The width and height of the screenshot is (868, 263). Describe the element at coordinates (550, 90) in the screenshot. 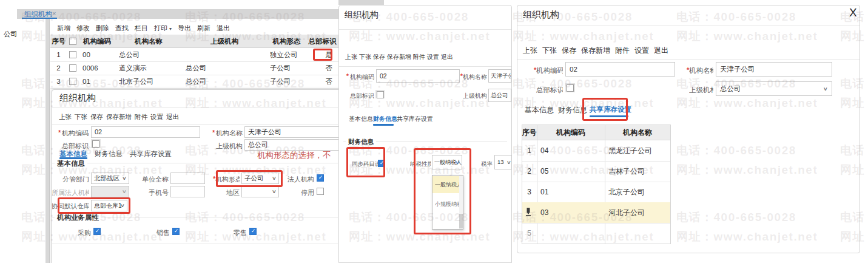

I see `hq-flag-label: 总部标识` at that location.